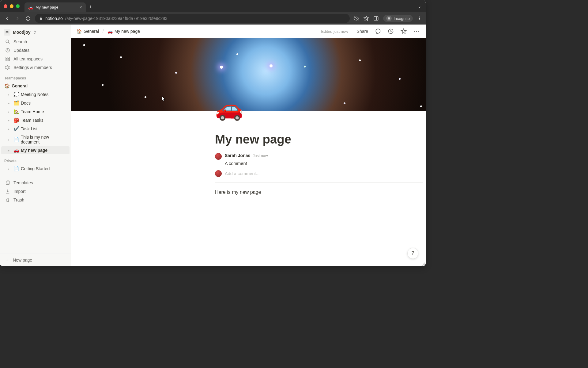 The width and height of the screenshot is (588, 368). What do you see at coordinates (16, 120) in the screenshot?
I see `page-emoji-icon: 🎒` at bounding box center [16, 120].